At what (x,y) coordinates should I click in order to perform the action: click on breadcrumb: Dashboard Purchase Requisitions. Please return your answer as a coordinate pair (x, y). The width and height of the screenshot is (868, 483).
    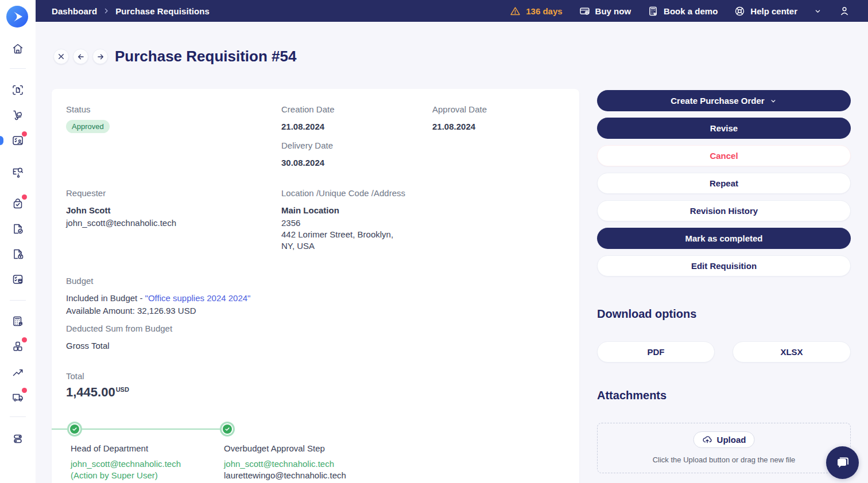
    Looking at the image, I should click on (131, 11).